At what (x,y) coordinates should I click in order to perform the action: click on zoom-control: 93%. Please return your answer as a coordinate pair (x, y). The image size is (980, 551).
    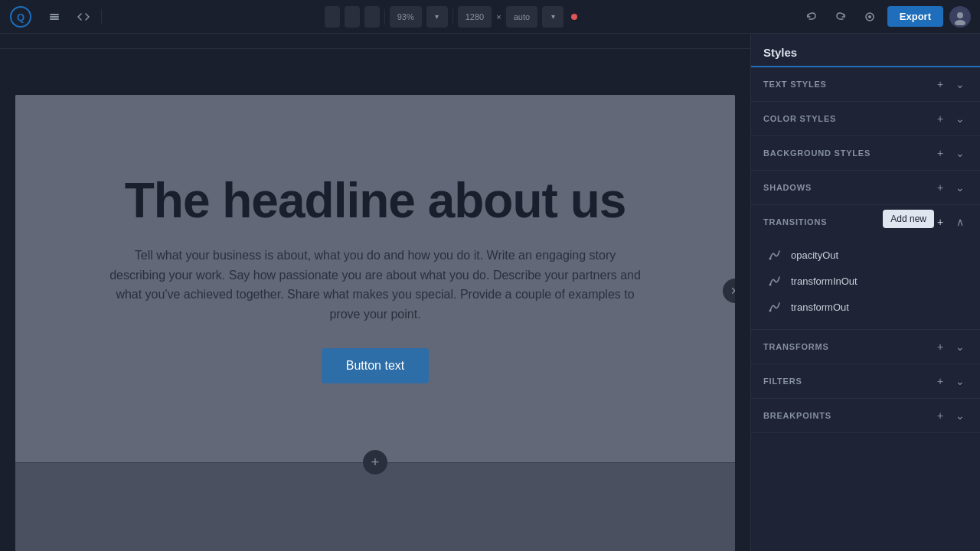
    Looking at the image, I should click on (406, 17).